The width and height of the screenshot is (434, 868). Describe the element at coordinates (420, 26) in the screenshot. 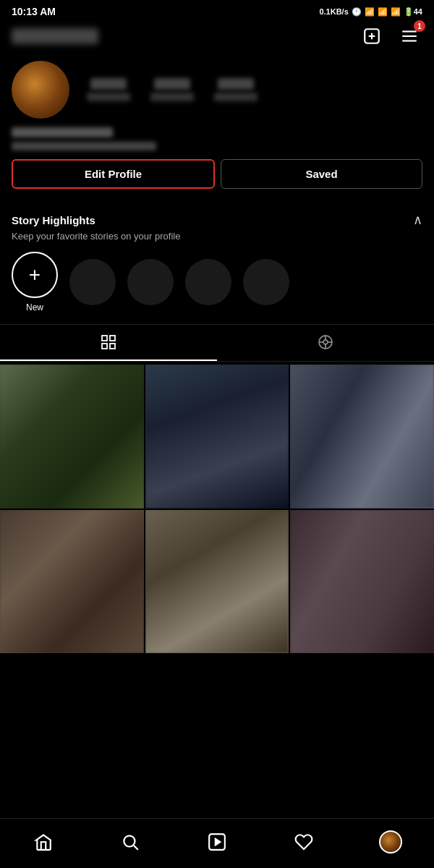

I see `notification-badge: 1` at that location.